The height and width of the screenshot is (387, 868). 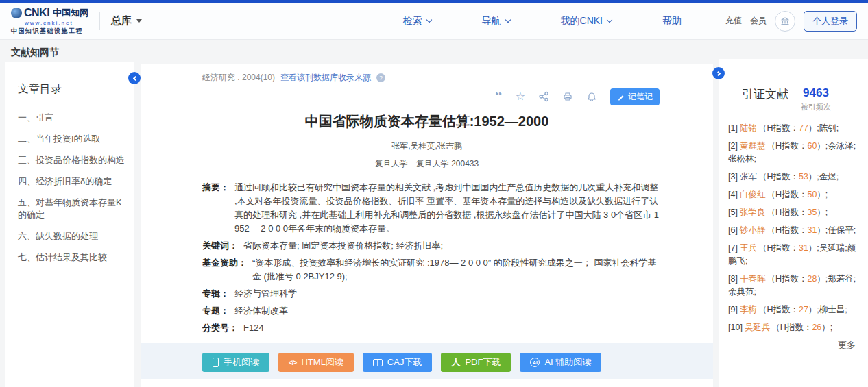 What do you see at coordinates (405, 362) in the screenshot?
I see `action-button-label: CAJ下载` at bounding box center [405, 362].